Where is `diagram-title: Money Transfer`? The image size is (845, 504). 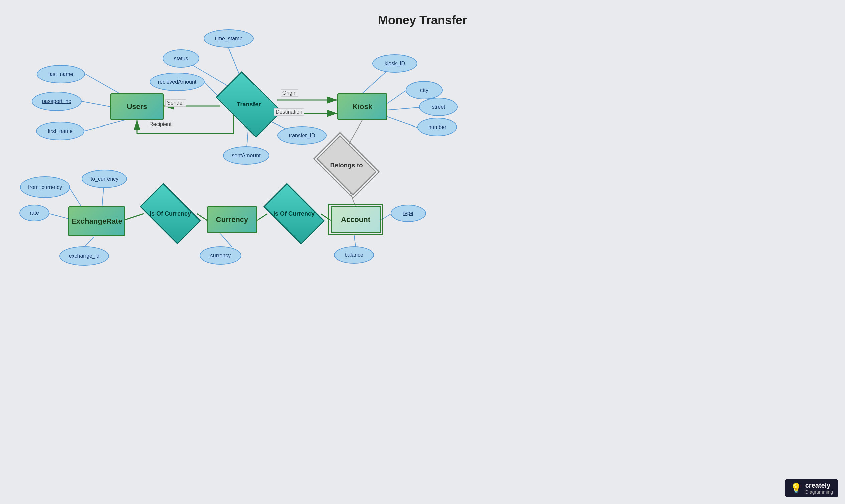 diagram-title: Money Transfer is located at coordinates (423, 14).